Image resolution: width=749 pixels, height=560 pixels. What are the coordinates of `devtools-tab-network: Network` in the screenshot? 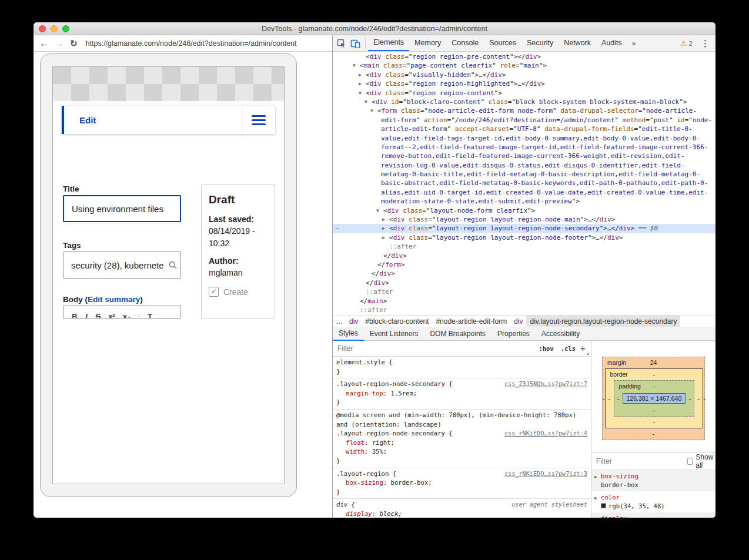 It's located at (577, 43).